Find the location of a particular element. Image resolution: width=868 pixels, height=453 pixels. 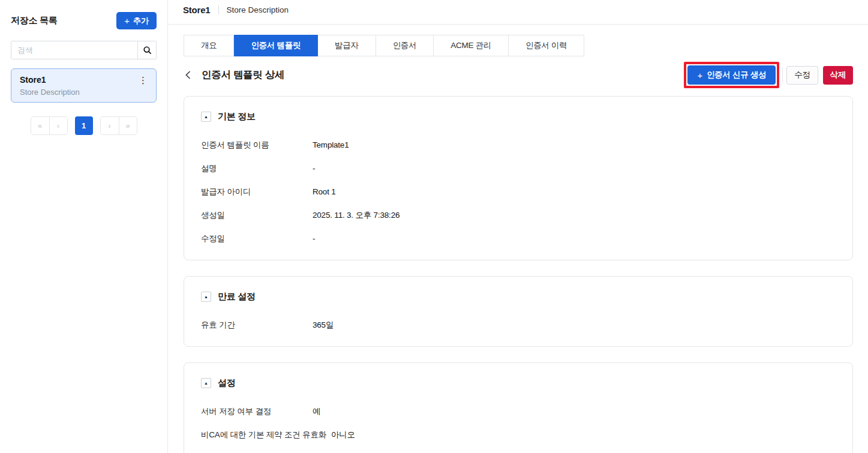

field-label: 발급자 아이디 is located at coordinates (257, 192).